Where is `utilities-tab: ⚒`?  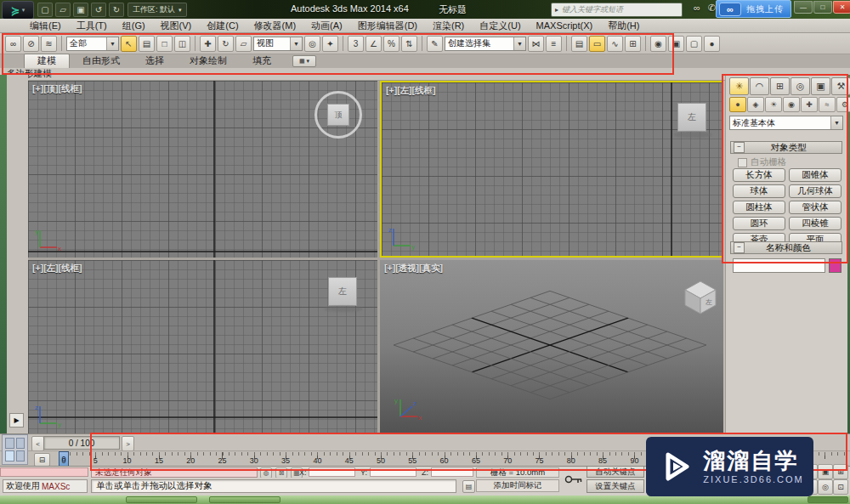
utilities-tab: ⚒ is located at coordinates (841, 87).